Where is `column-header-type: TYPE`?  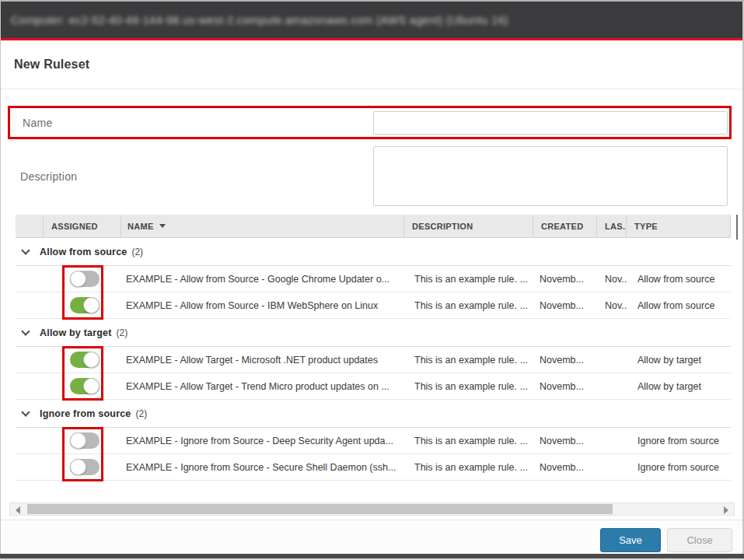 column-header-type: TYPE is located at coordinates (679, 226).